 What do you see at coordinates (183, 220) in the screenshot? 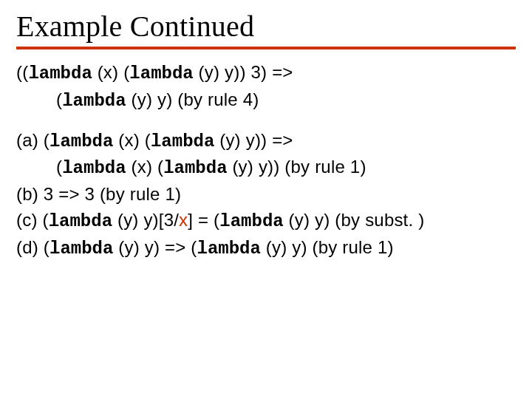
I see `subst-var: x` at bounding box center [183, 220].